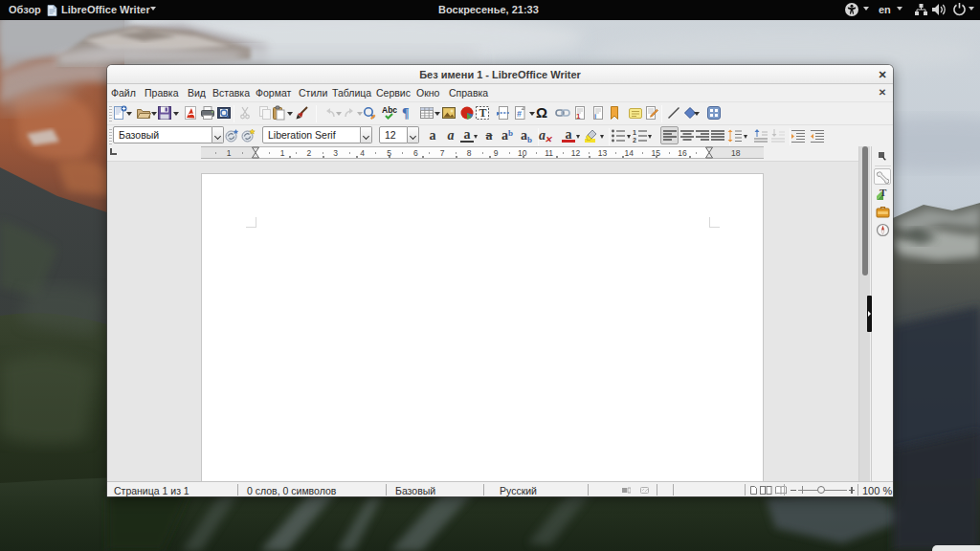 This screenshot has height=551, width=980. I want to click on svg-text: 2, so click(635, 140).